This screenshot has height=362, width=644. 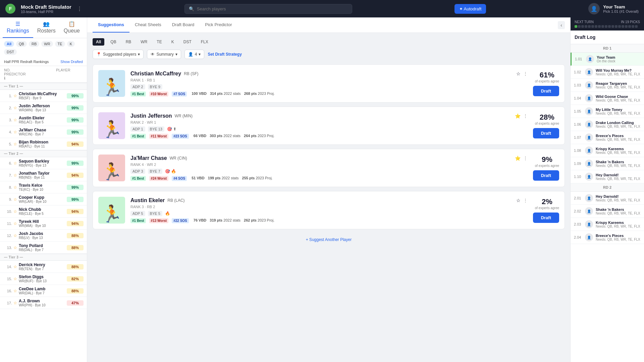 What do you see at coordinates (10, 52) in the screenshot?
I see `filter-dst: DST` at bounding box center [10, 52].